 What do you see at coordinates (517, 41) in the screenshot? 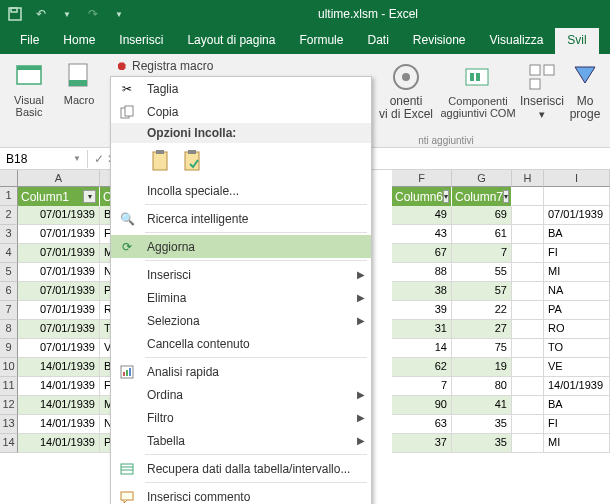
I see `tab-view: Visualizza` at bounding box center [517, 41].